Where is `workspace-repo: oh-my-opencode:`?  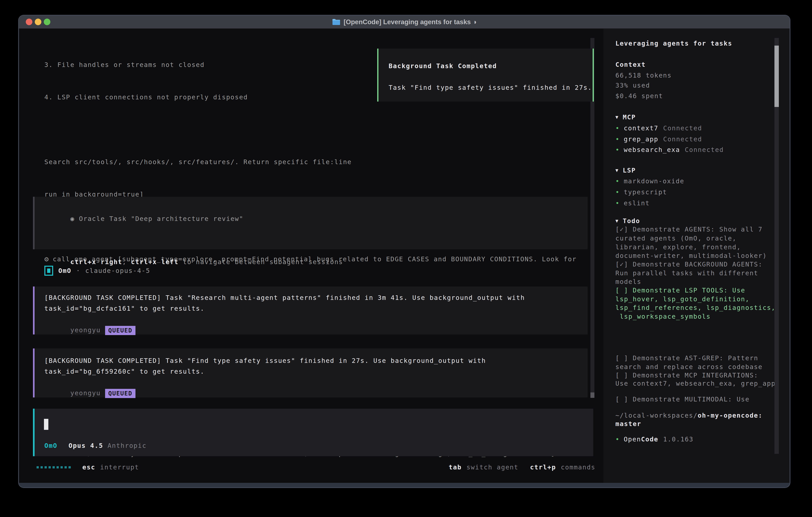
workspace-repo: oh-my-opencode: is located at coordinates (730, 415).